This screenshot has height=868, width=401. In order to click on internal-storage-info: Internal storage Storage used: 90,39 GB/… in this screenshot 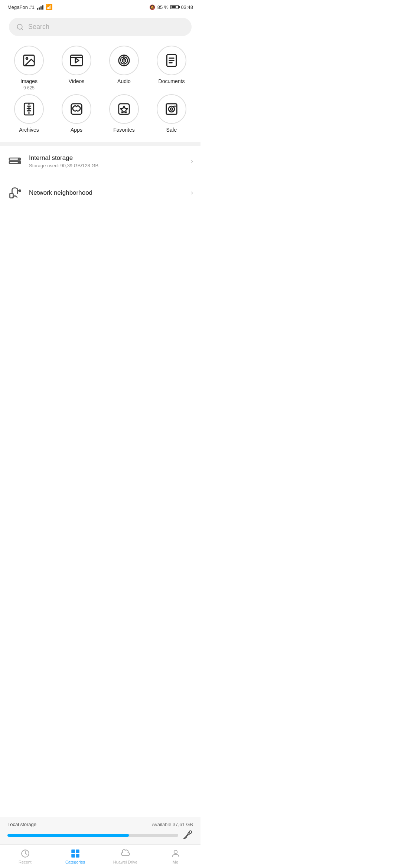, I will do `click(107, 161)`.